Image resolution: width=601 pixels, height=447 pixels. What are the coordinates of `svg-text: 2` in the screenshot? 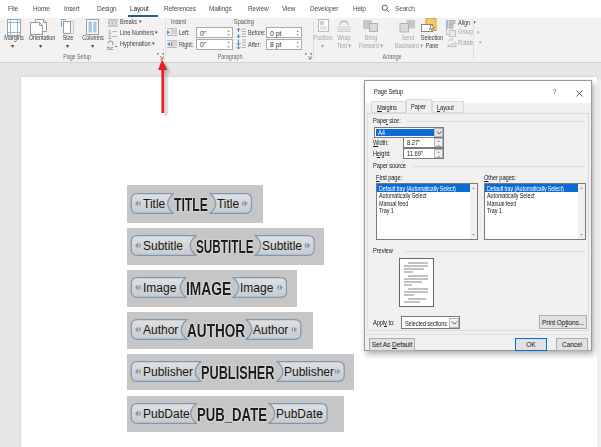 It's located at (110, 36).